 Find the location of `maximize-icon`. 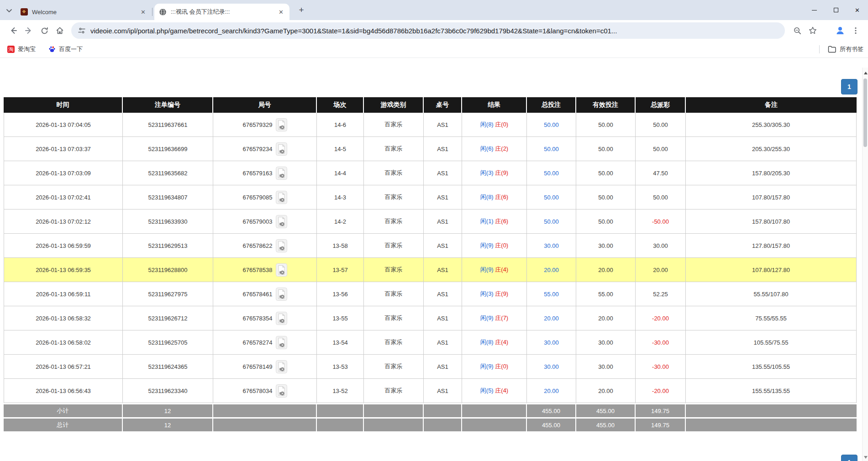

maximize-icon is located at coordinates (836, 10).